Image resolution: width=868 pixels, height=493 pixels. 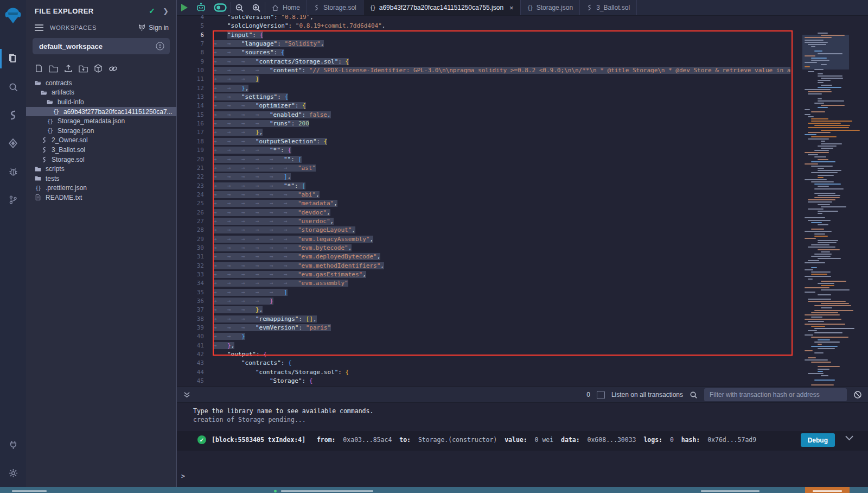 I want to click on code-line-30: 30→→→→→→"evm.bytecode",, so click(x=489, y=248).